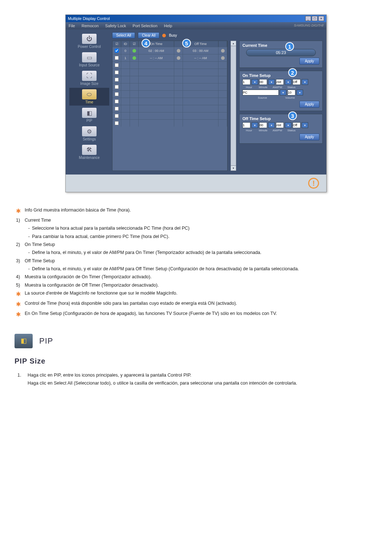 This screenshot has width=392, height=554. I want to click on menu-safety-lock: Safety Lock, so click(115, 26).